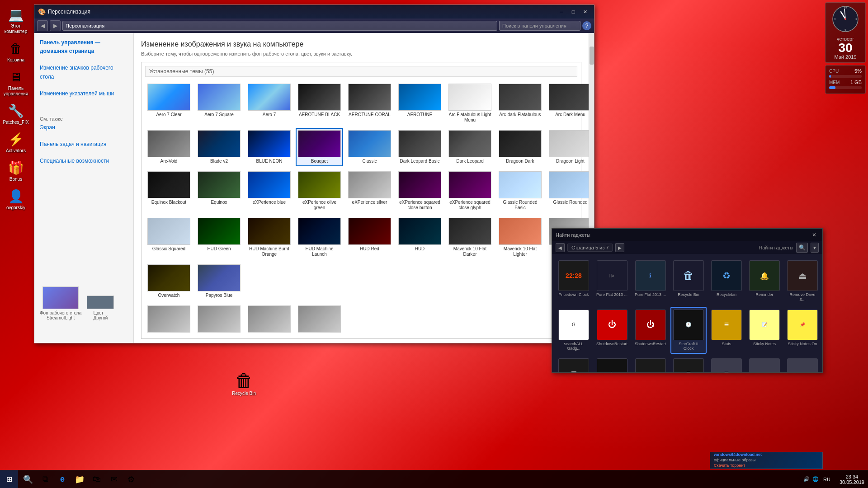 This screenshot has height=488, width=868. I want to click on taskbar-store: 🛍, so click(97, 479).